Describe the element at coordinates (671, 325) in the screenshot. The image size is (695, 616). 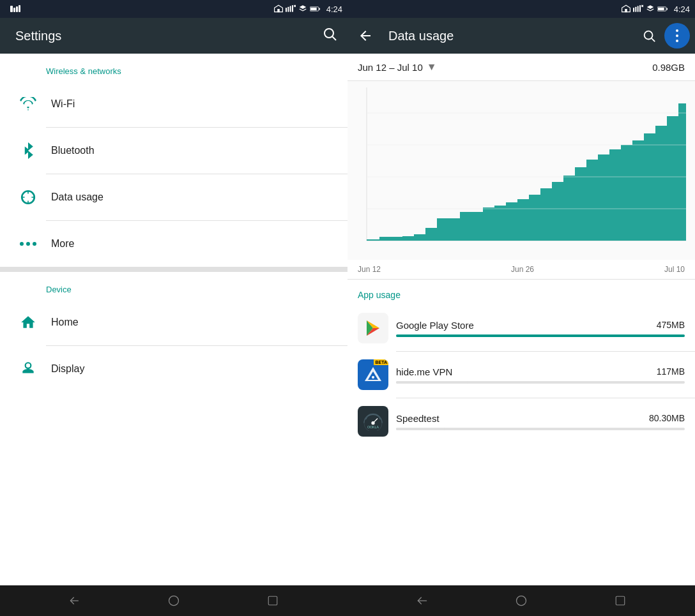
I see `play-store-usage: 475MB` at that location.